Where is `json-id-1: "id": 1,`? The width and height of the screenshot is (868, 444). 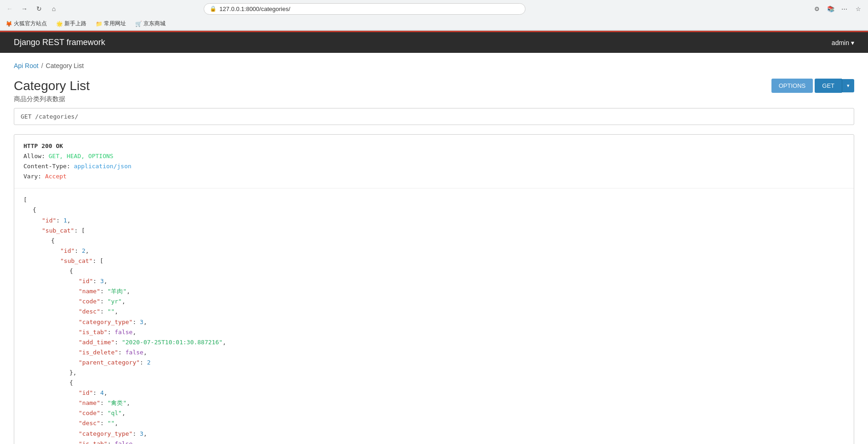 json-id-1: "id": 1, is located at coordinates (434, 221).